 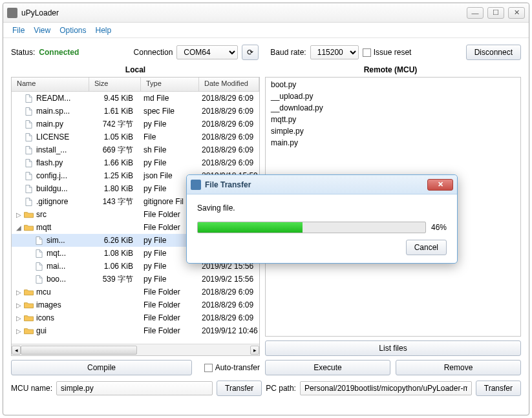 I want to click on col-size: Size, so click(x=115, y=84).